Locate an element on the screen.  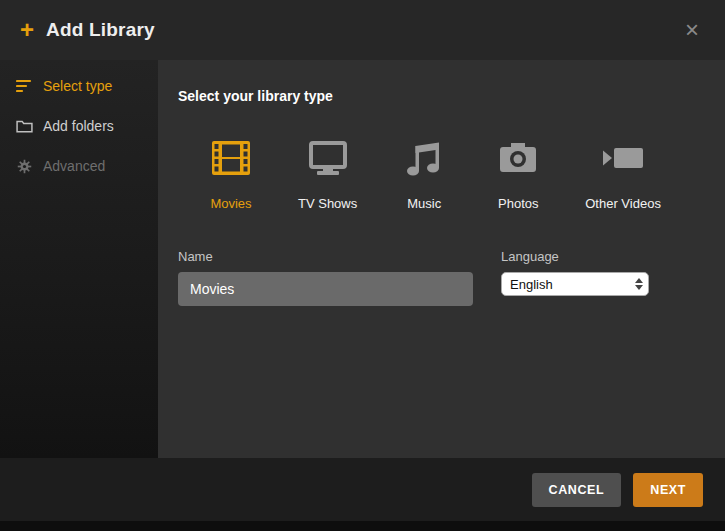
library-type-label: Movies is located at coordinates (230, 204).